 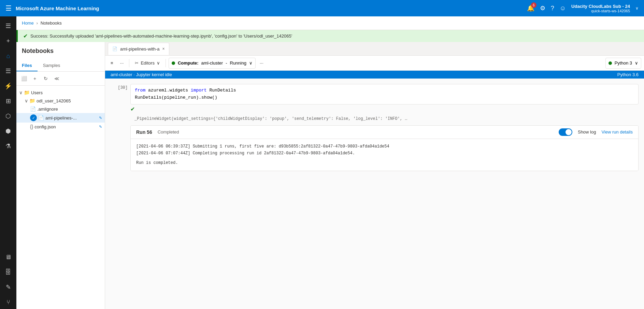 What do you see at coordinates (61, 109) in the screenshot?
I see `tree-amlignore: 📄 .amlignore` at bounding box center [61, 109].